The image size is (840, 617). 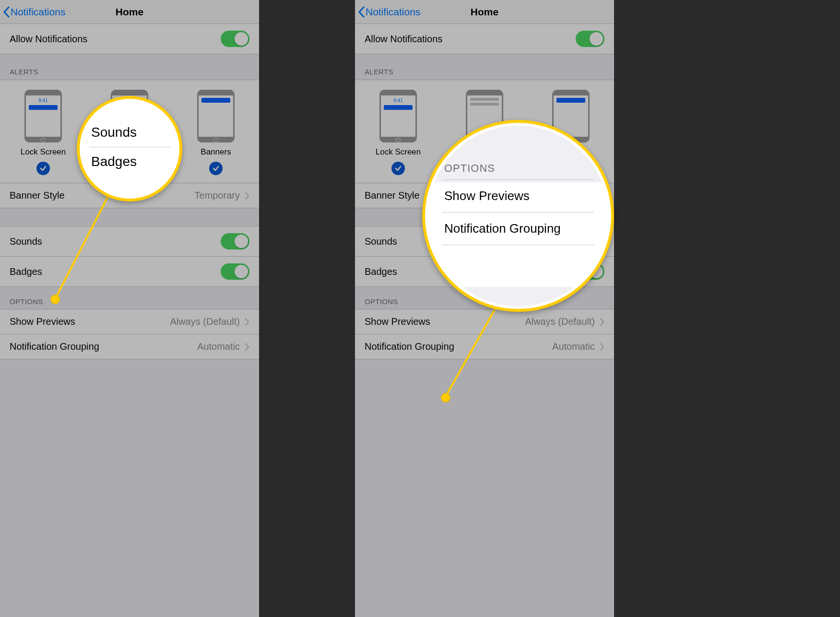 I want to click on banners-icon, so click(x=216, y=116).